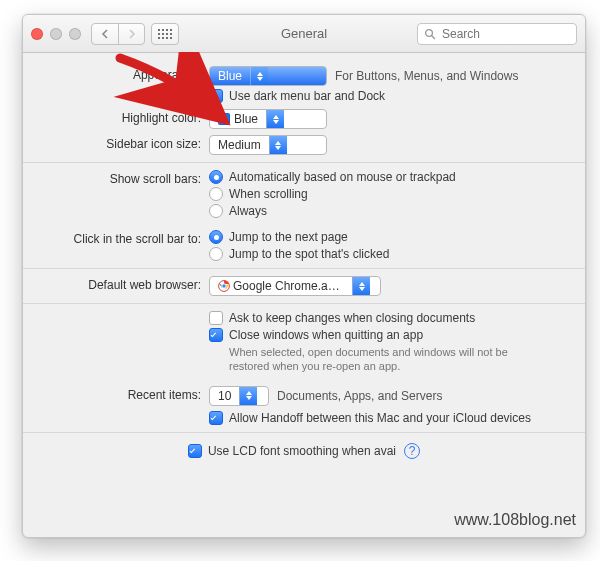 This screenshot has height=561, width=600. I want to click on scrollbars-auto-label: Automatically based on mouse or trackpad, so click(342, 177).